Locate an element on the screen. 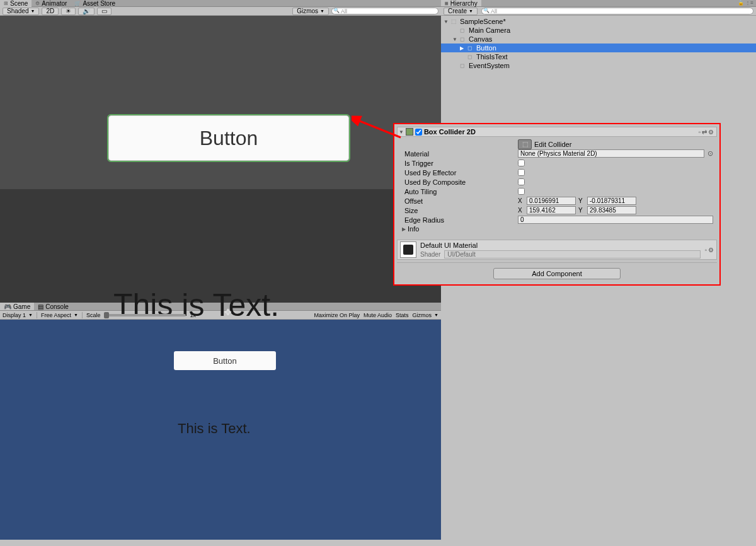 The image size is (756, 546). tab-scene-label: Scene is located at coordinates (19, 4).